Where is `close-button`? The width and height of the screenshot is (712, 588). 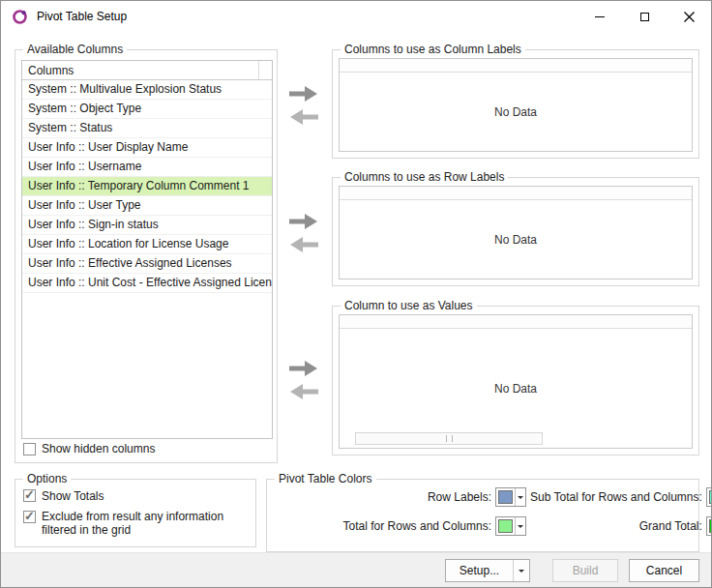 close-button is located at coordinates (689, 16).